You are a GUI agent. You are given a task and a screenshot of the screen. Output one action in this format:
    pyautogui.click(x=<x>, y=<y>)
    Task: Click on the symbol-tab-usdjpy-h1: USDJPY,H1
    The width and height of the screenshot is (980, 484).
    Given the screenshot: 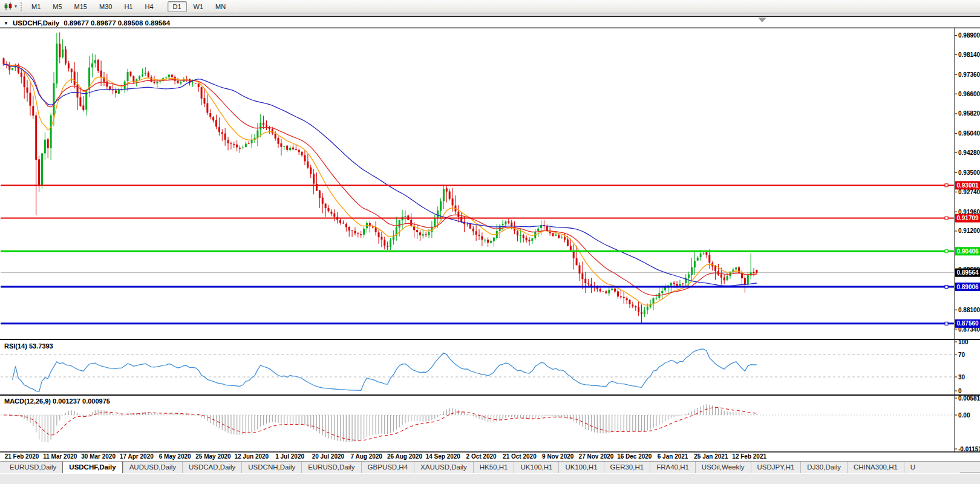 What is the action you would take?
    pyautogui.click(x=776, y=467)
    